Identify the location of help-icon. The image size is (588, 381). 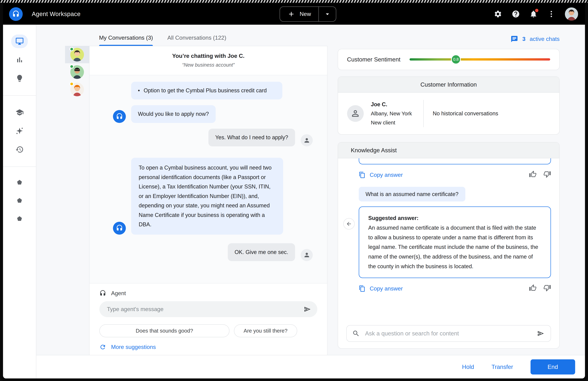
(516, 14).